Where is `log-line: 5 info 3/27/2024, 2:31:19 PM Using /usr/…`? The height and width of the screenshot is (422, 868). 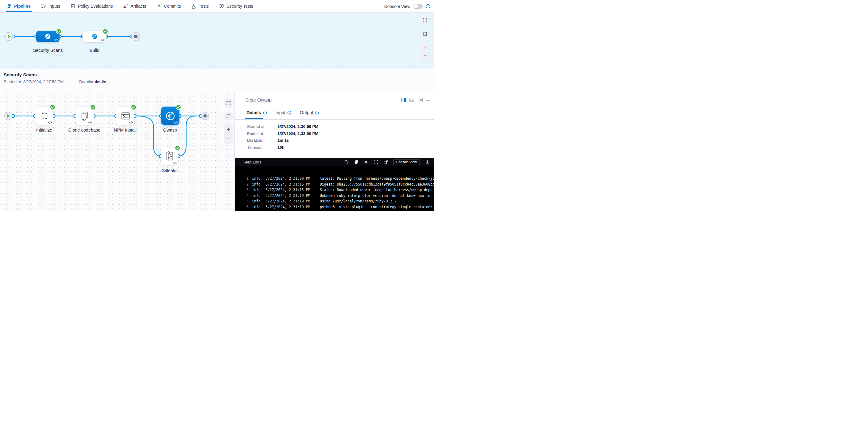 log-line: 5 info 3/27/2024, 2:31:19 PM Using /usr/… is located at coordinates (334, 201).